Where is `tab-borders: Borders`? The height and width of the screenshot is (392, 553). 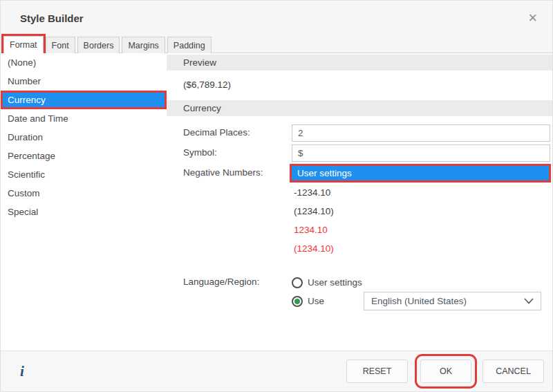
tab-borders: Borders is located at coordinates (99, 45).